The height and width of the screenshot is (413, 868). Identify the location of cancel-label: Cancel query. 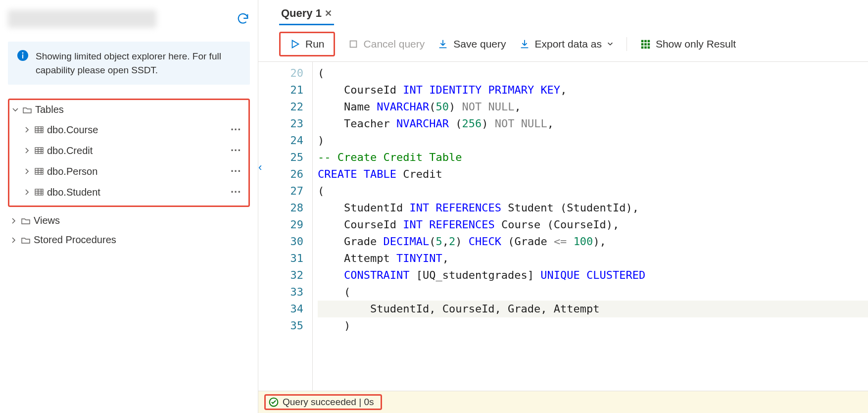
(394, 44).